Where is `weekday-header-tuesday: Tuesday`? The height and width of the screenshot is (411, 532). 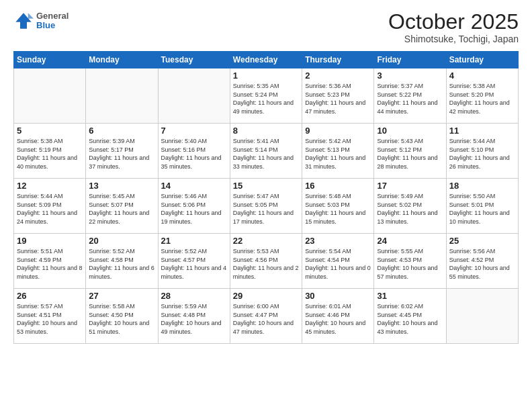
weekday-header-tuesday: Tuesday is located at coordinates (193, 60).